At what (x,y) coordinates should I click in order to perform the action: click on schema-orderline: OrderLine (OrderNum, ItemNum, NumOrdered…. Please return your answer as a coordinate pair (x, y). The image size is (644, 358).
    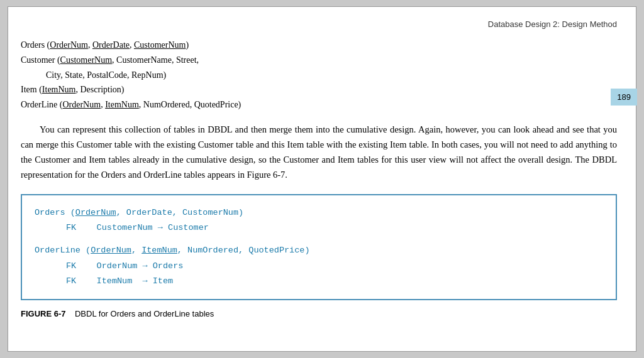
    Looking at the image, I should click on (319, 105).